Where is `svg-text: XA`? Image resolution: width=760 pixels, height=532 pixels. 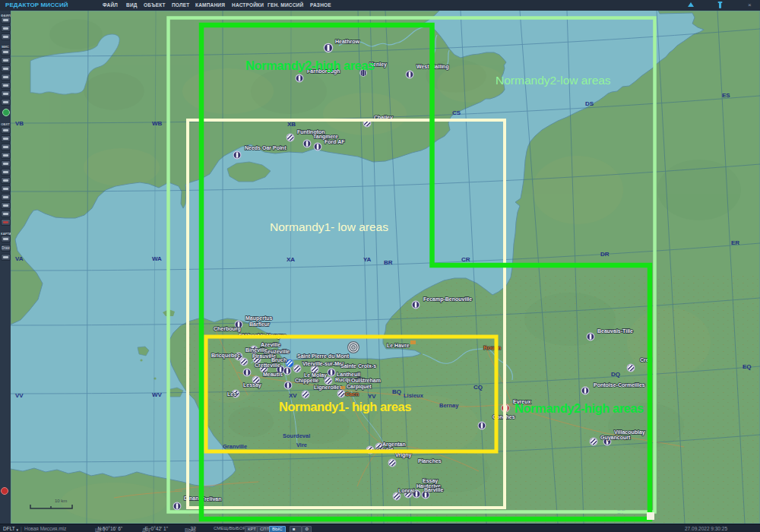
svg-text: XA is located at coordinates (290, 260).